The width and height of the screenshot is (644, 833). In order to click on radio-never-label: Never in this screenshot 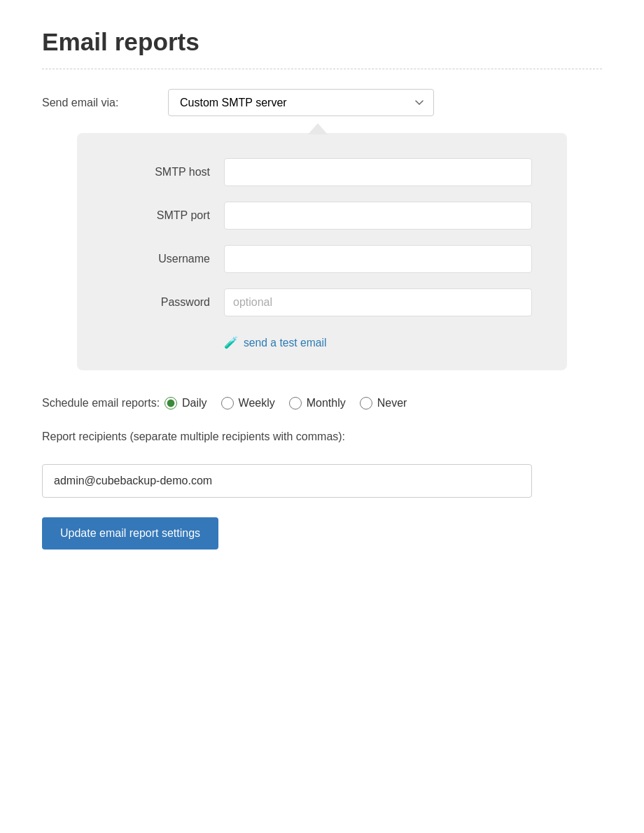, I will do `click(392, 403)`.